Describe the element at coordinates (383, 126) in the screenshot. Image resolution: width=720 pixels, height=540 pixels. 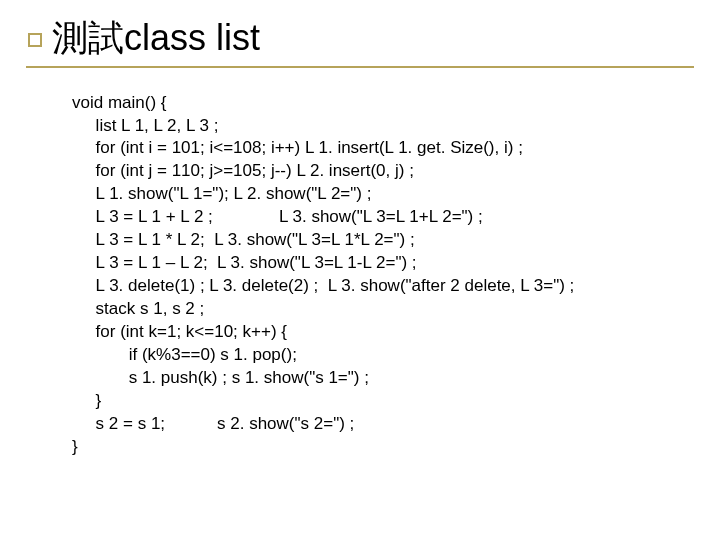
I see `code-line: list L 1, L 2, L 3 ;` at that location.